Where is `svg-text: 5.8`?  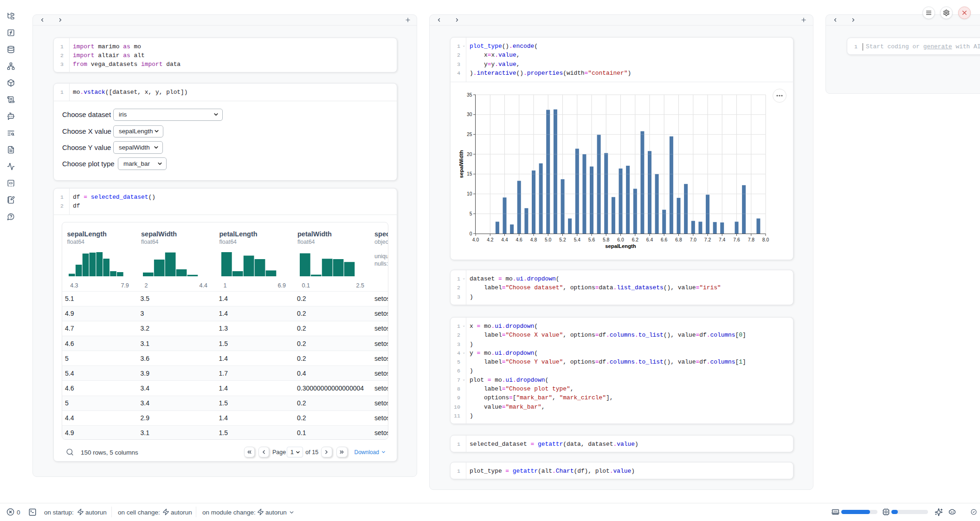 svg-text: 5.8 is located at coordinates (606, 240).